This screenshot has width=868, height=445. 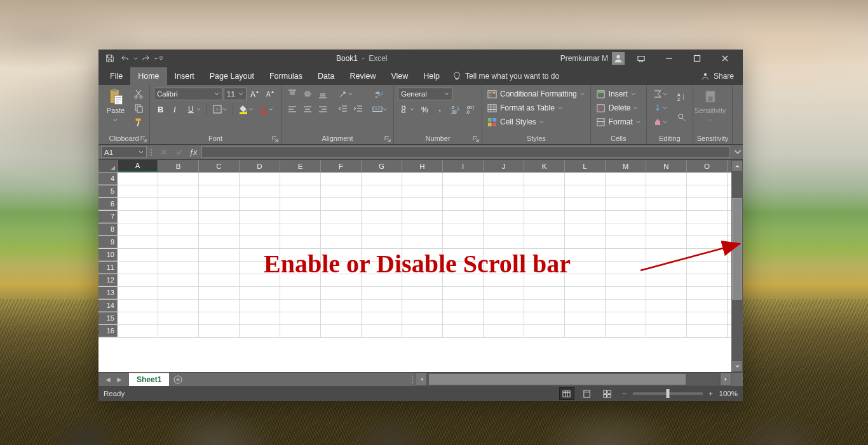 What do you see at coordinates (260, 268) in the screenshot?
I see `cell-D11` at bounding box center [260, 268].